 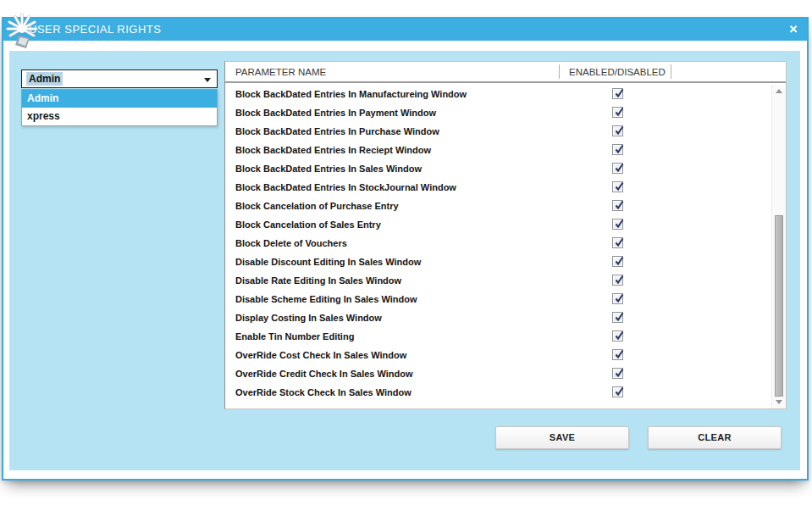 What do you see at coordinates (95, 30) in the screenshot?
I see `window-title: USER SPECIAL RIGHTS` at bounding box center [95, 30].